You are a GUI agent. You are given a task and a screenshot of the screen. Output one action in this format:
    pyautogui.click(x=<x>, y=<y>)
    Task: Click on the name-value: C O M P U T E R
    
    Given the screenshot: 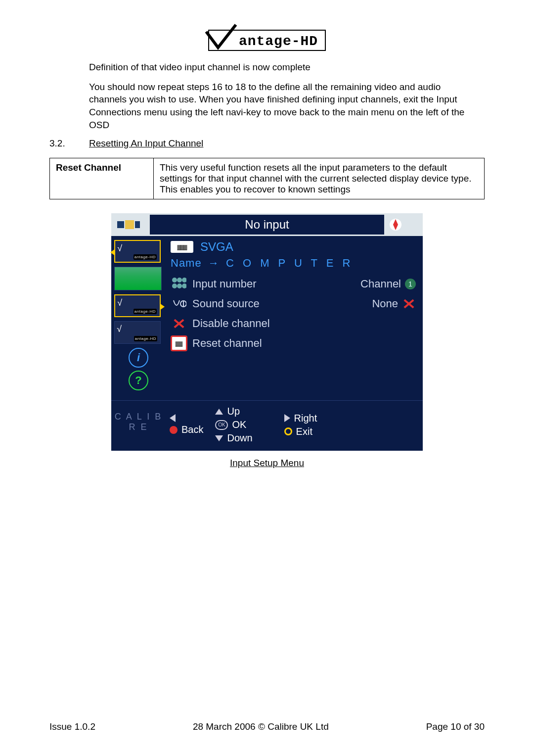 What is the action you would take?
    pyautogui.click(x=290, y=263)
    